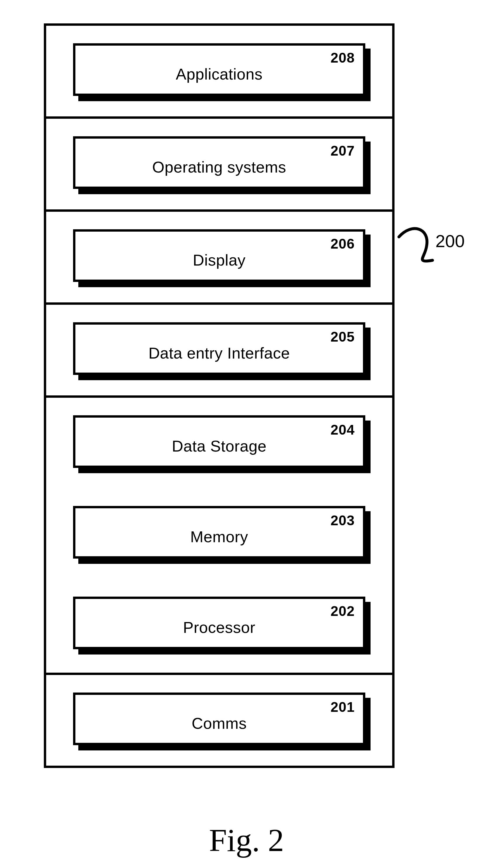 The width and height of the screenshot is (493, 868). What do you see at coordinates (219, 623) in the screenshot?
I see `block-face: 202 Processor` at bounding box center [219, 623].